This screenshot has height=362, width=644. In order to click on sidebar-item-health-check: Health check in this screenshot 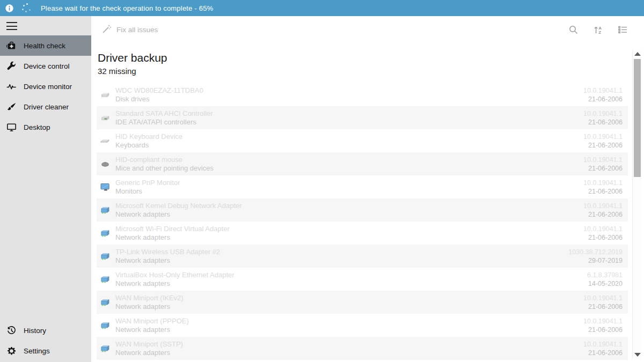, I will do `click(46, 46)`.